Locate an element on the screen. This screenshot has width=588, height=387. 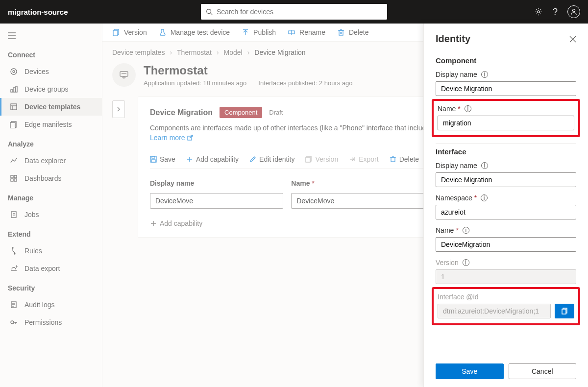
settings-icon is located at coordinates (539, 12).